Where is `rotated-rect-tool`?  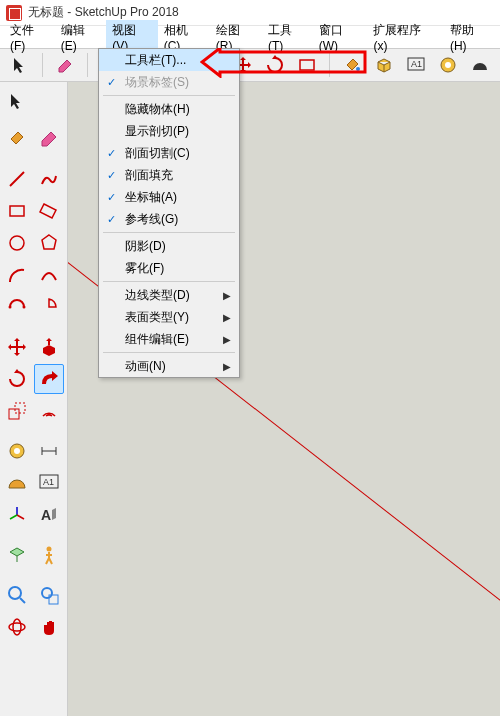 rotated-rect-tool is located at coordinates (49, 211).